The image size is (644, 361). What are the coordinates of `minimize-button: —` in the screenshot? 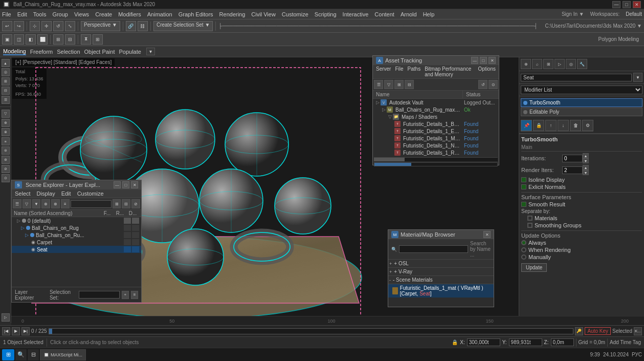 It's located at (616, 5).